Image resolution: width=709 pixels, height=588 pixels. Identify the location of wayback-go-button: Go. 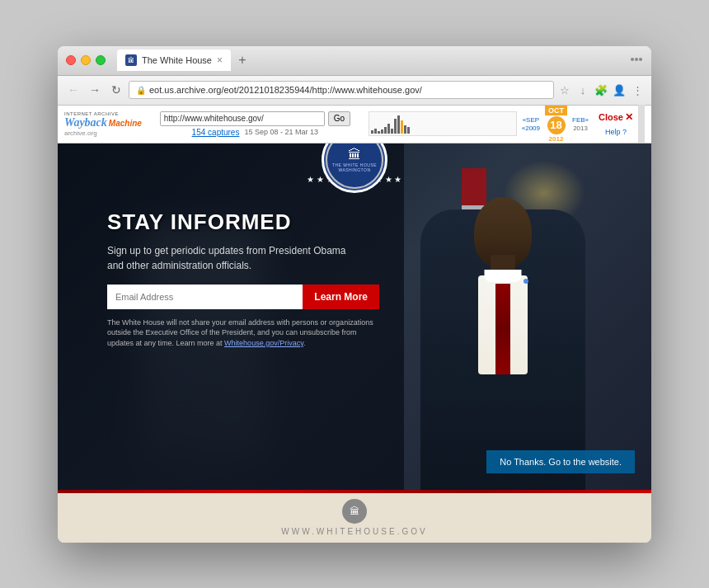
(340, 119).